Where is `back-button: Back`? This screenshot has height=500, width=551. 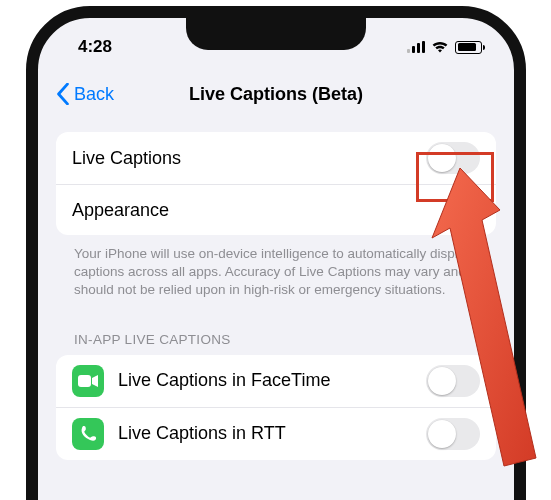 back-button: Back is located at coordinates (83, 94).